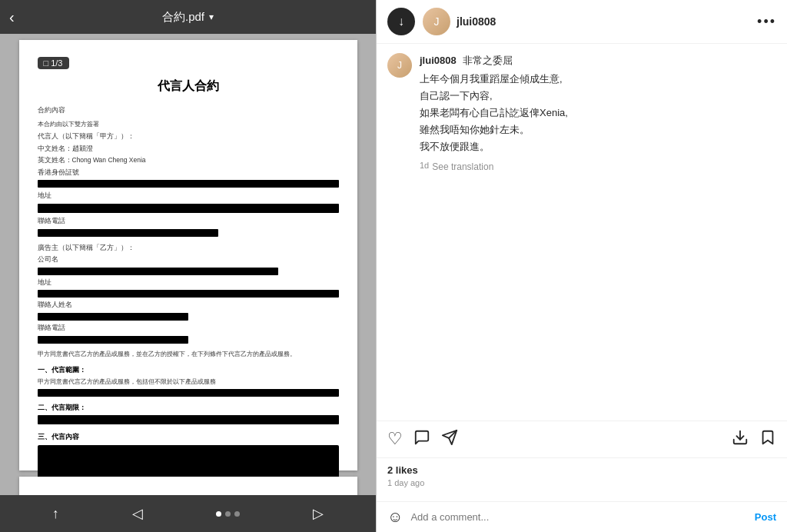 Image resolution: width=787 pixels, height=532 pixels. What do you see at coordinates (113, 340) in the screenshot?
I see `pdf-contact-tel-redacted` at bounding box center [113, 340].